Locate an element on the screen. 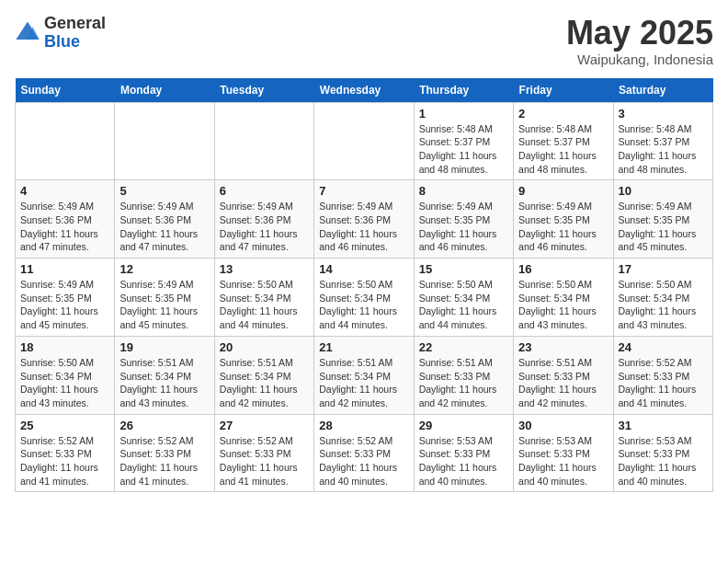 The image size is (728, 563). day-number: 23 is located at coordinates (563, 348).